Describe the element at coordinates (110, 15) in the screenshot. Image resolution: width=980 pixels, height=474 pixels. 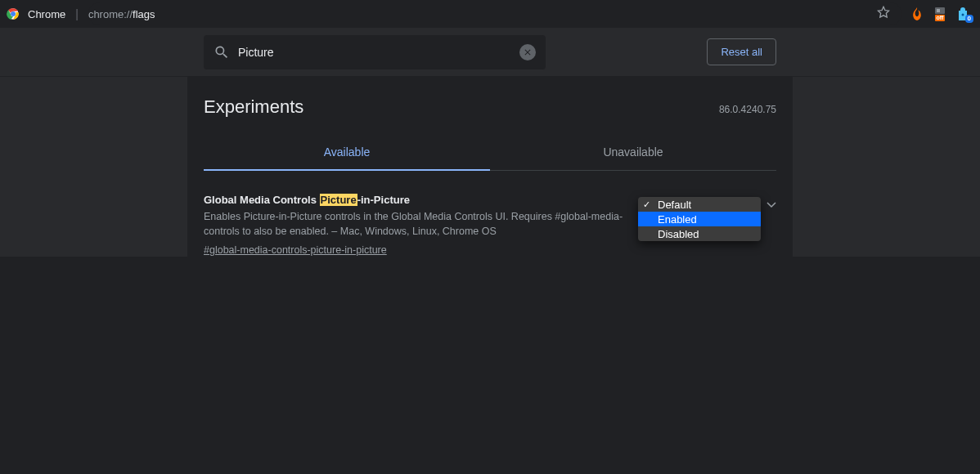
I see `url-scheme: chrome://` at that location.